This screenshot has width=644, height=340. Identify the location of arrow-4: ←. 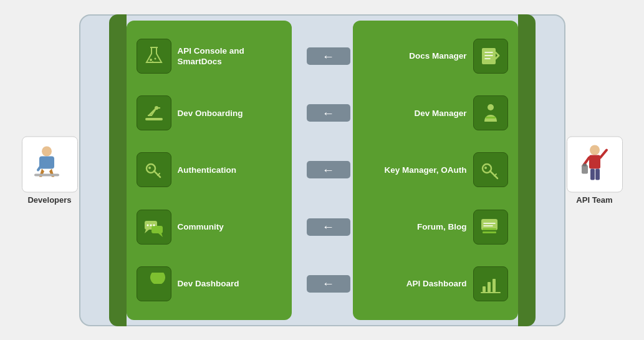
(329, 227).